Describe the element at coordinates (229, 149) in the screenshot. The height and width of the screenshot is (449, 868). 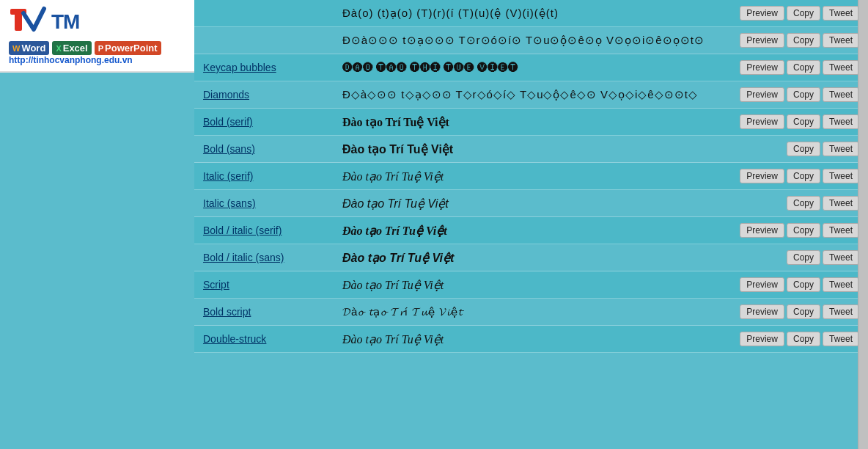
I see `font-name-link: Bold (sans)` at that location.